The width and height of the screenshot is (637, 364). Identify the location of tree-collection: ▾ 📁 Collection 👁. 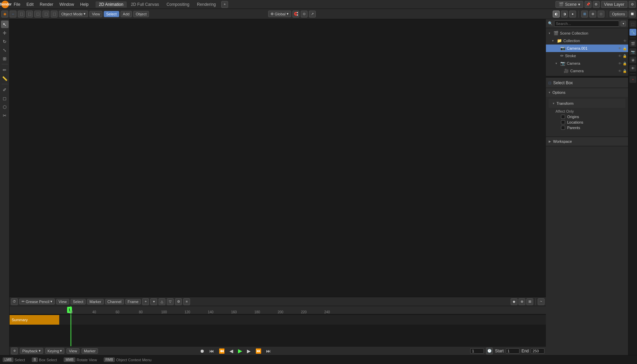
(587, 41).